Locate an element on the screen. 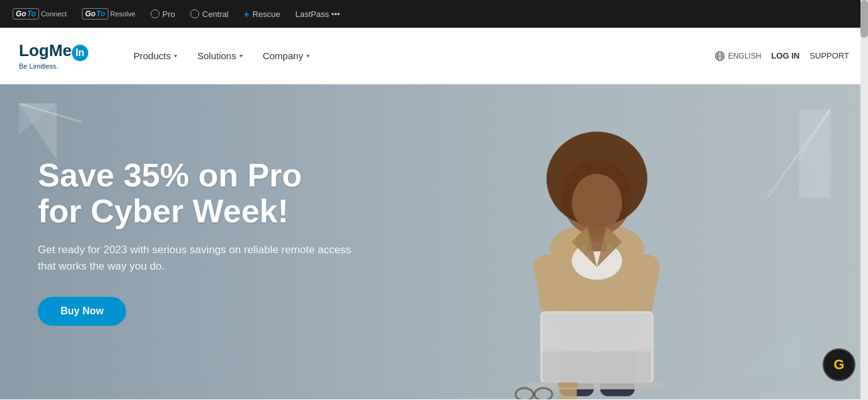 The width and height of the screenshot is (868, 400). nav-solutions-label: Solutions is located at coordinates (217, 55).